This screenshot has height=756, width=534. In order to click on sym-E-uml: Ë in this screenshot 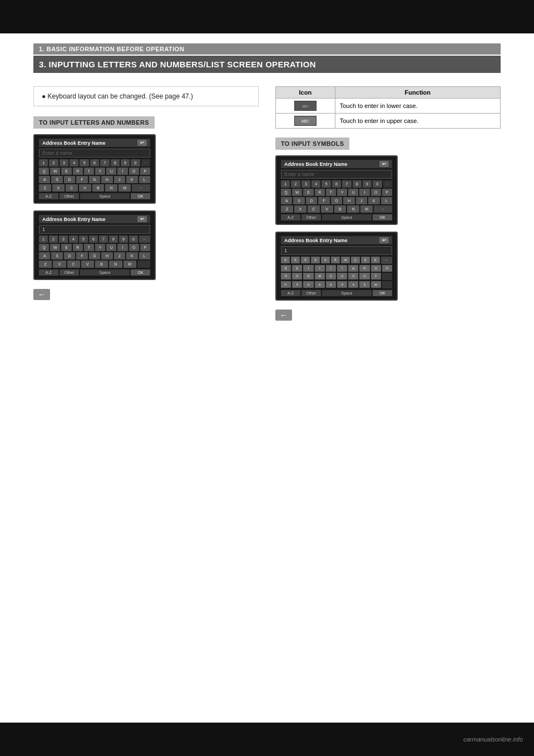, I will do `click(297, 268)`.